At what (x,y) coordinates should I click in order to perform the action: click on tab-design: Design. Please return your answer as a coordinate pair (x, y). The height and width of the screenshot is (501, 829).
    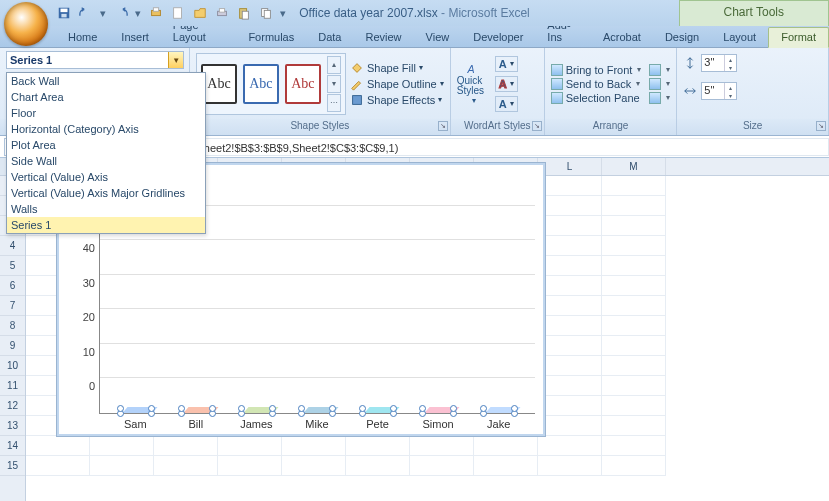
    Looking at the image, I should click on (682, 38).